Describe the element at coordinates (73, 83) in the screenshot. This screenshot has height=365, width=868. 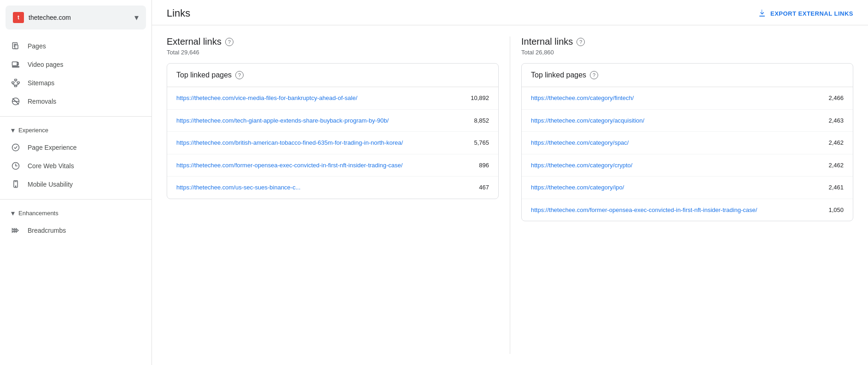
I see `sidebar-item-sitemaps: Sitemaps` at that location.